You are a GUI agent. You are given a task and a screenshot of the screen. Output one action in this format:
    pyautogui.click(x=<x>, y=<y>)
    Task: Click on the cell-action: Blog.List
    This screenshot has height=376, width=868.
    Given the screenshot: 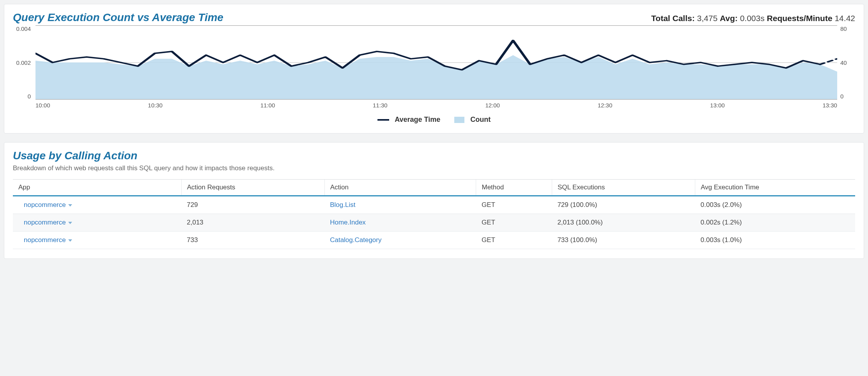 What is the action you would take?
    pyautogui.click(x=400, y=205)
    